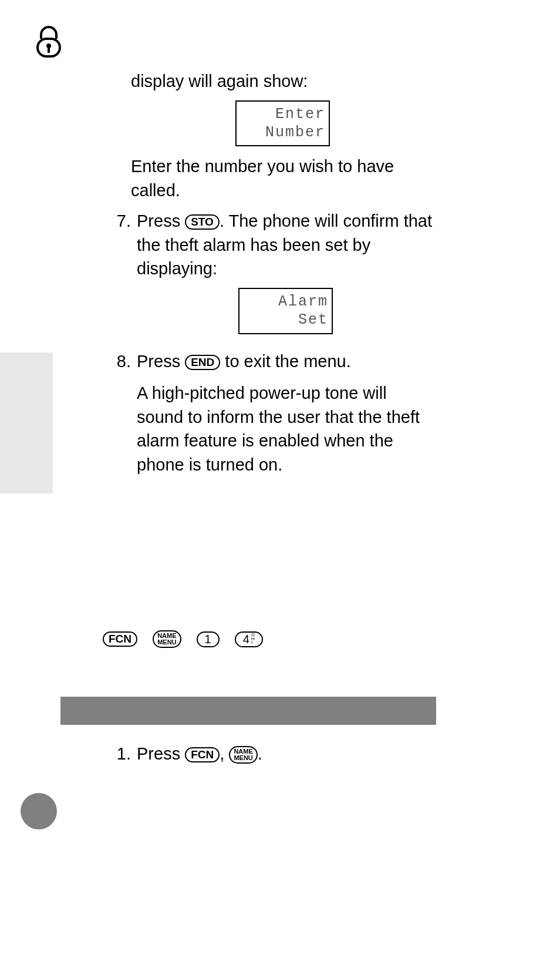 The image size is (560, 961). Describe the element at coordinates (248, 711) in the screenshot. I see `section-heading-bar` at that location.